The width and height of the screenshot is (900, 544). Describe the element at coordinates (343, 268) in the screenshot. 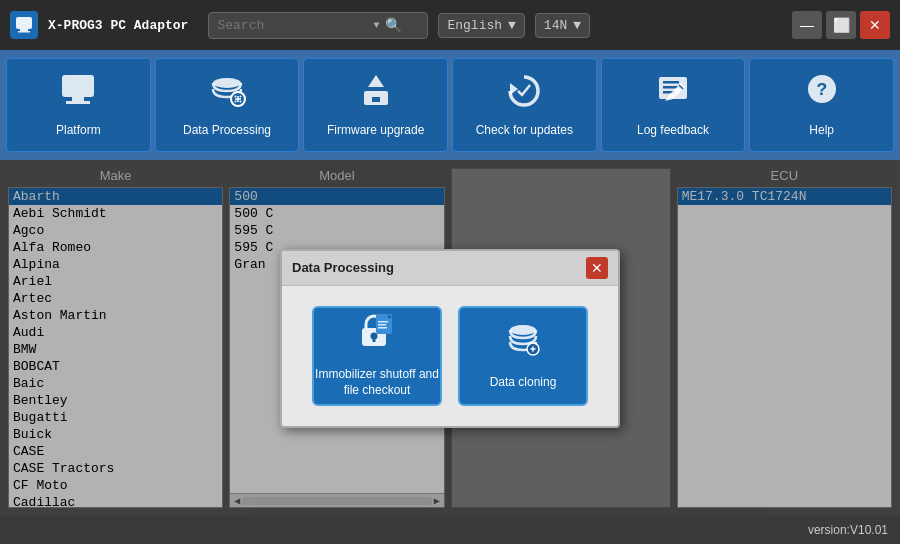

I see `modal-title: Data Processing` at that location.